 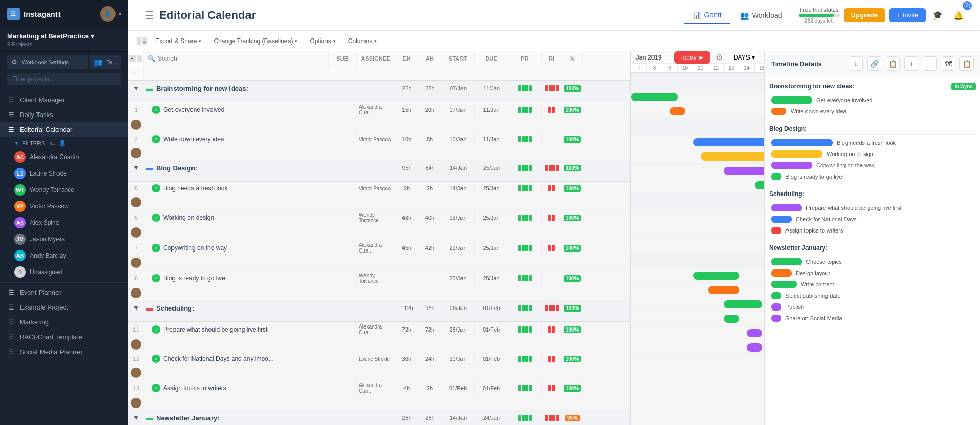 I want to click on options-btn: Options ▾, so click(x=322, y=41).